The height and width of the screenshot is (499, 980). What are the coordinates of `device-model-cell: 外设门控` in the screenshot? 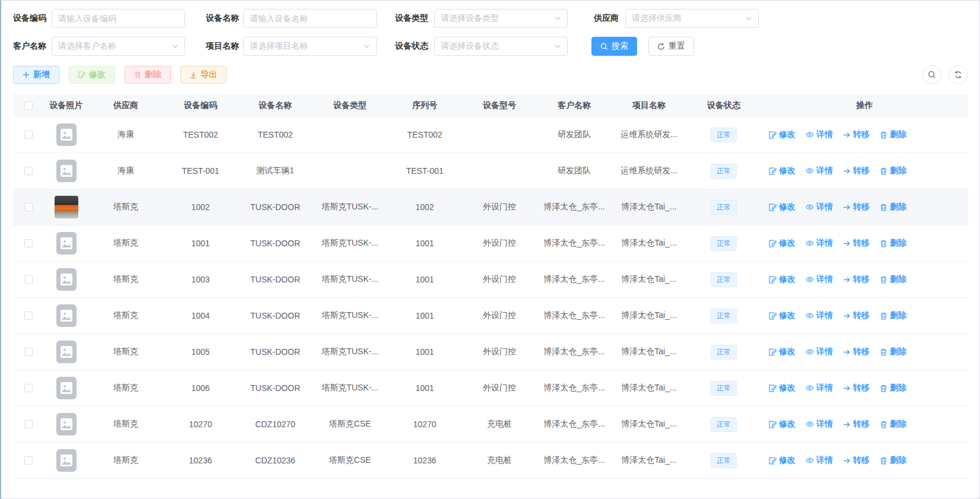 It's located at (499, 316).